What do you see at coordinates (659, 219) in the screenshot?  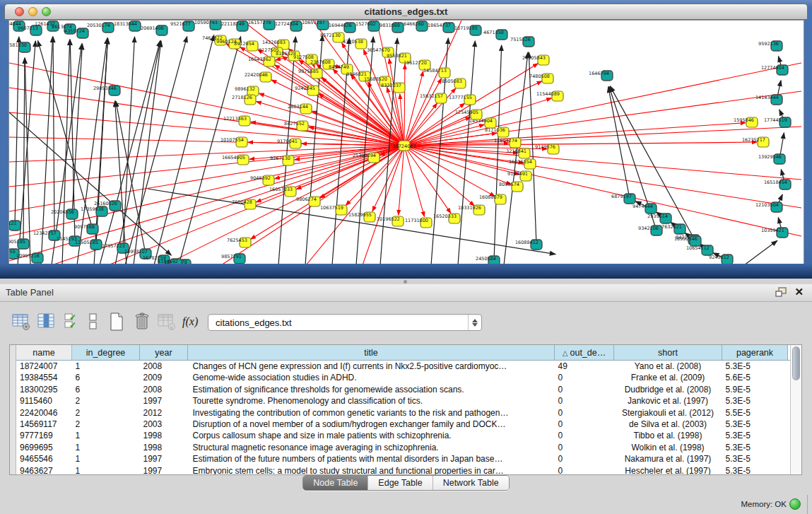 I see `graph-node: 2935514` at bounding box center [659, 219].